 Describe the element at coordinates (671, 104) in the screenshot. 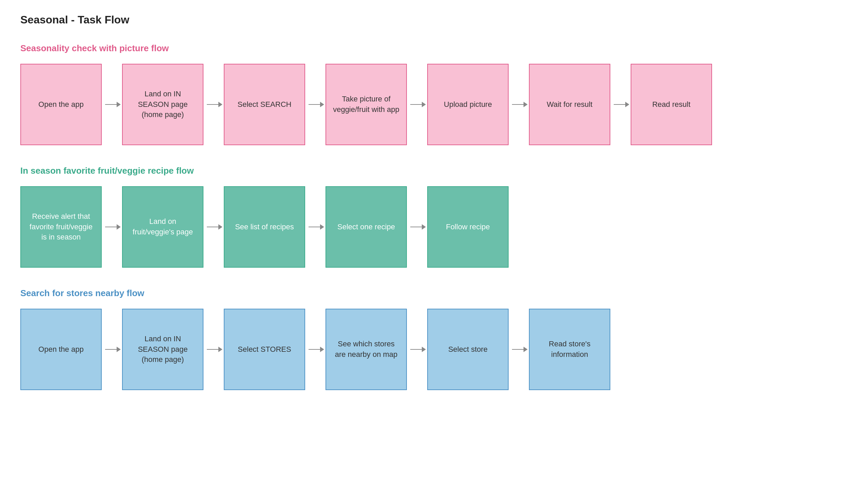

I see `flow-box-0-6: Read result` at that location.